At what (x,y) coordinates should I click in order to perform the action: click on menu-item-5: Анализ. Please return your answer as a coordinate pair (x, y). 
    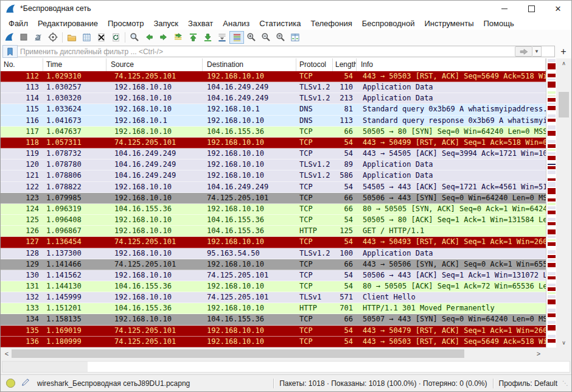
    Looking at the image, I should click on (236, 23).